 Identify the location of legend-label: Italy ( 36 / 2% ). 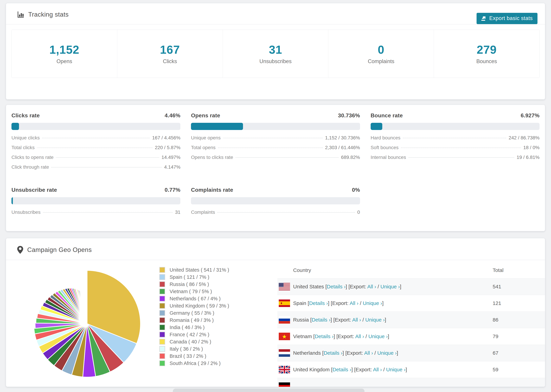
(186, 349).